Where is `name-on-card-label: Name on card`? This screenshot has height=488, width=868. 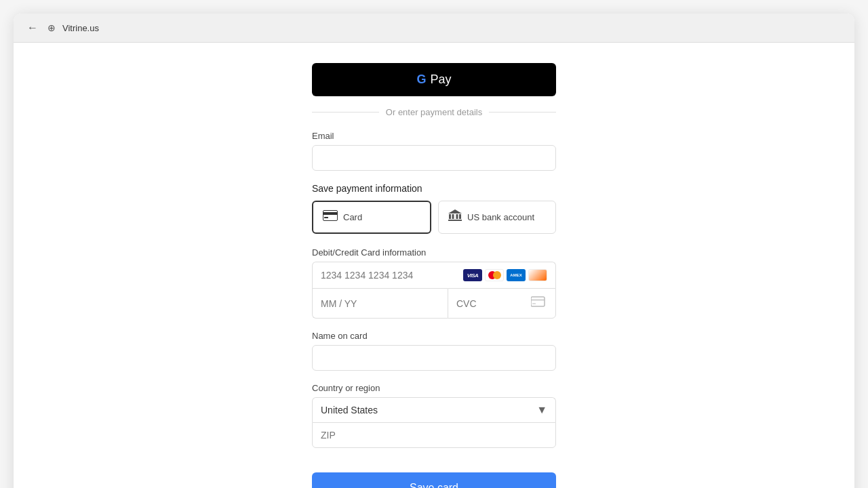
name-on-card-label: Name on card is located at coordinates (434, 336).